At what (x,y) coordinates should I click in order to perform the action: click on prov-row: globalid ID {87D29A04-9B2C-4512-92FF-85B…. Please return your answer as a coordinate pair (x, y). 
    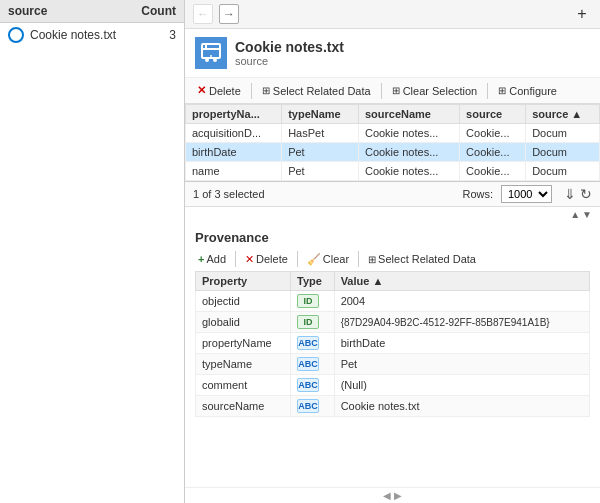
    Looking at the image, I should click on (393, 322).